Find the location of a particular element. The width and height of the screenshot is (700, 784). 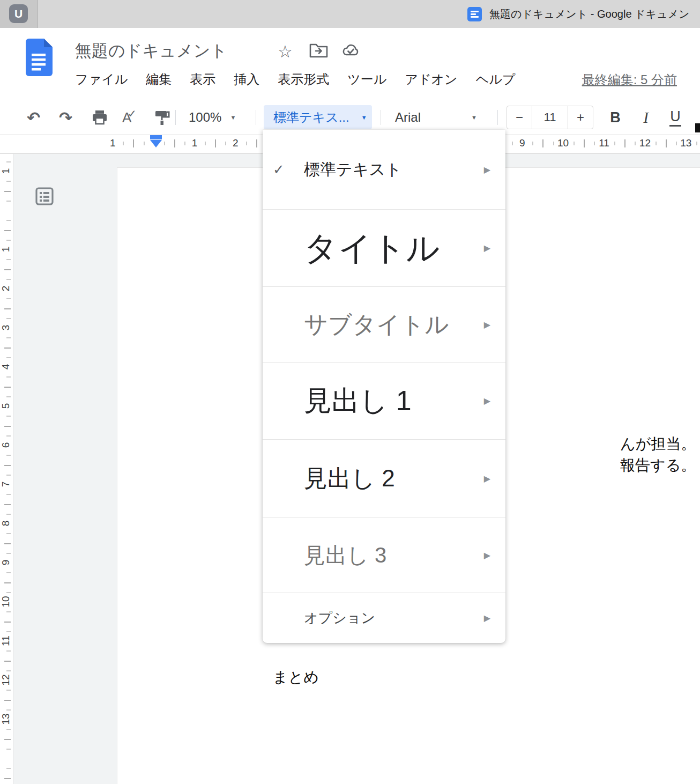

toolbar: ↶ ↷ A✓ 100%▼ 標準テキス...▼ is located at coordinates (350, 118).